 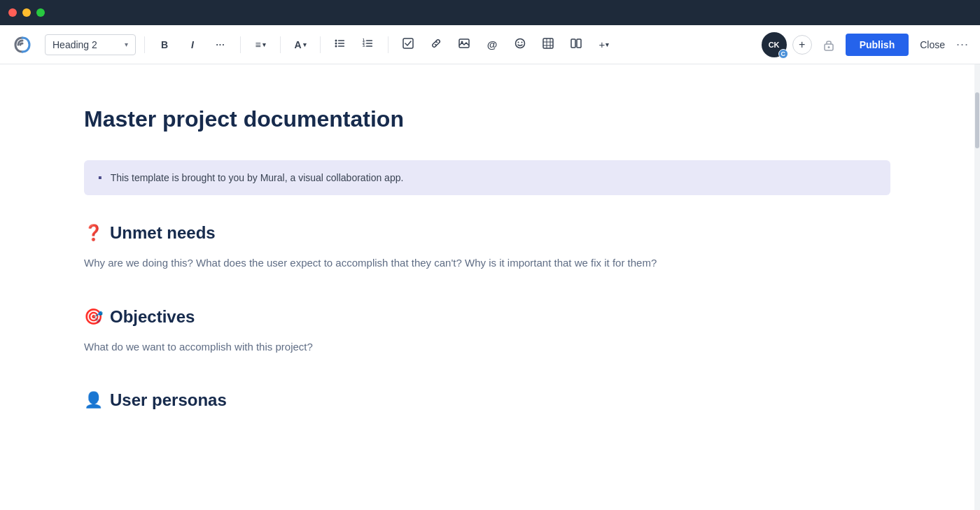 I want to click on table-button, so click(x=548, y=45).